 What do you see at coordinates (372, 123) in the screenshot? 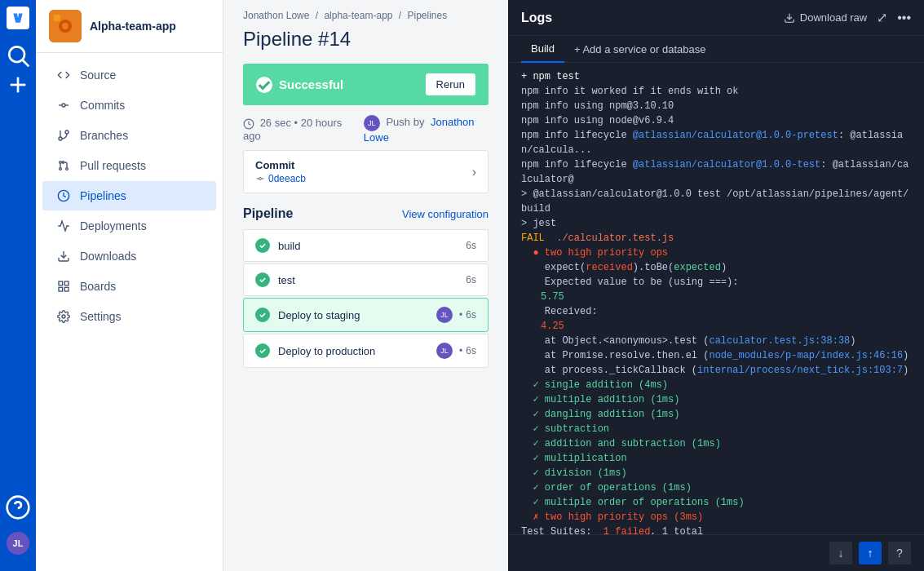
I see `pusher-avatar: JL` at bounding box center [372, 123].